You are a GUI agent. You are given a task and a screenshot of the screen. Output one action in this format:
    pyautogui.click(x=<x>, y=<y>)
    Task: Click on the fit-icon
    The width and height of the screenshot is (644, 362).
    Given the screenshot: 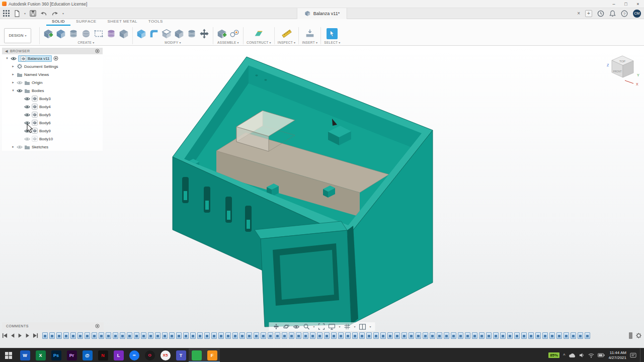 What is the action you would take?
    pyautogui.click(x=321, y=327)
    